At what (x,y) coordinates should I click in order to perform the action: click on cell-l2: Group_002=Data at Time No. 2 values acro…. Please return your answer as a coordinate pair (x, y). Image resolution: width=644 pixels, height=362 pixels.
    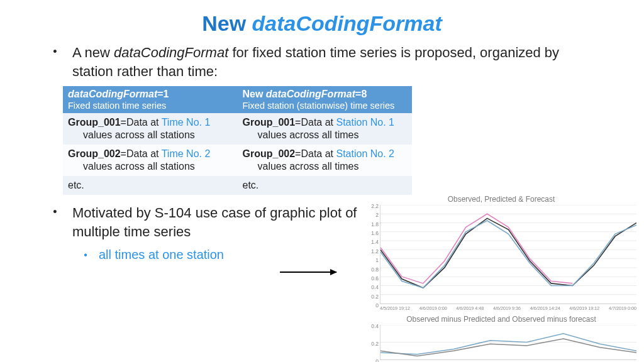
    Looking at the image, I should click on (150, 160).